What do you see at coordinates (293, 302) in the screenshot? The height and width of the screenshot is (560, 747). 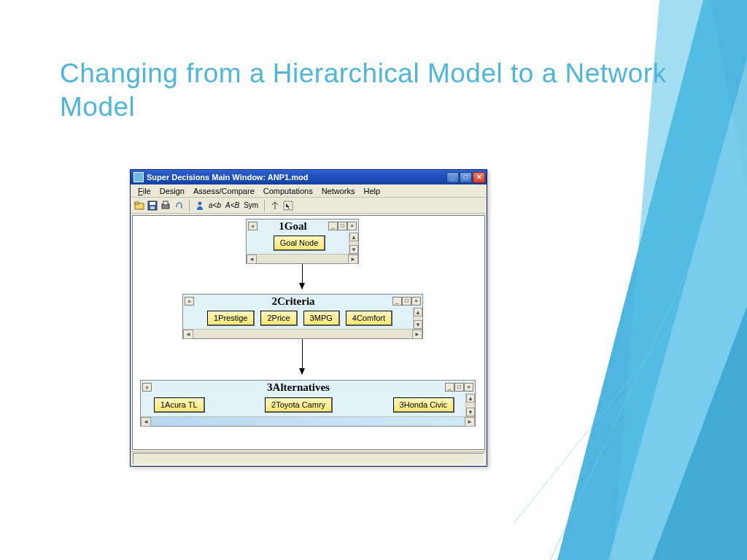 I see `cluster-criteria-title: 2Criteria` at bounding box center [293, 302].